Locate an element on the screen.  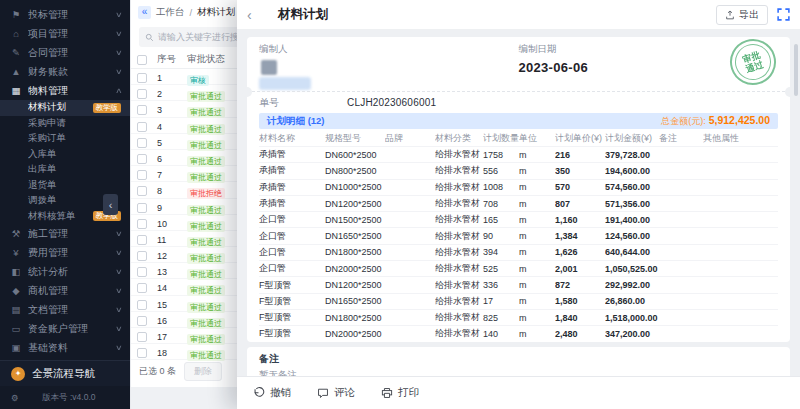
drawer-title: 材料计划 is located at coordinates (303, 14).